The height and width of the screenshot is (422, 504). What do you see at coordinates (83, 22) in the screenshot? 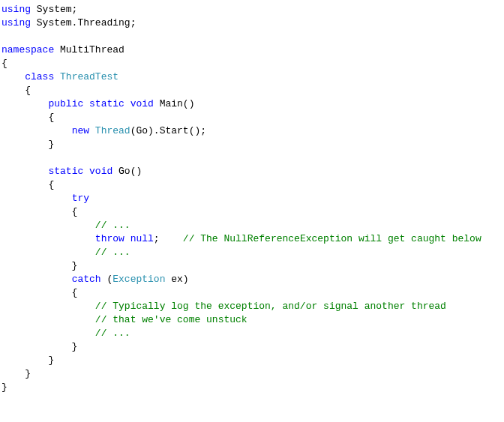
I see `code-text: System.Threading;` at bounding box center [83, 22].